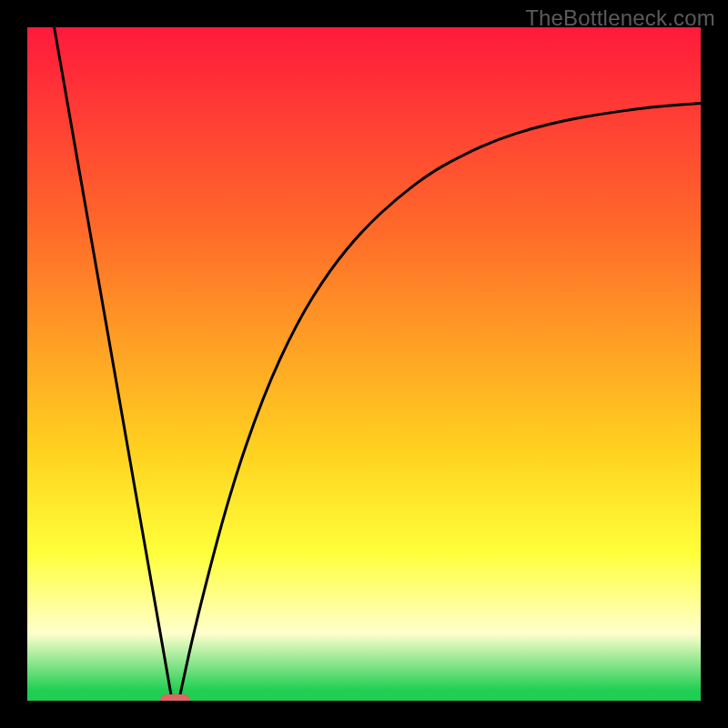  Describe the element at coordinates (175, 697) in the screenshot. I see `minimum-marker` at that location.